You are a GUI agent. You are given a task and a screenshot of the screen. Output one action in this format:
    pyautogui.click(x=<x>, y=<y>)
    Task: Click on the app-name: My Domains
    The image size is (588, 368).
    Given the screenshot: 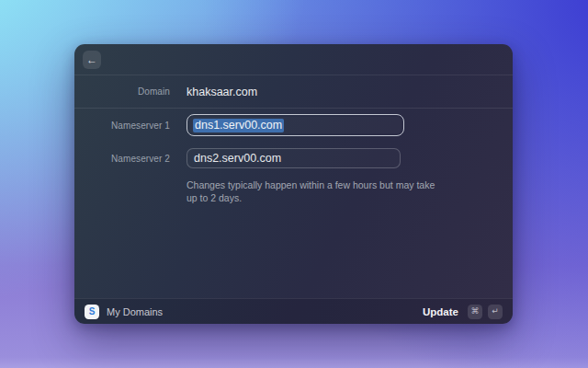 What is the action you would take?
    pyautogui.click(x=134, y=312)
    